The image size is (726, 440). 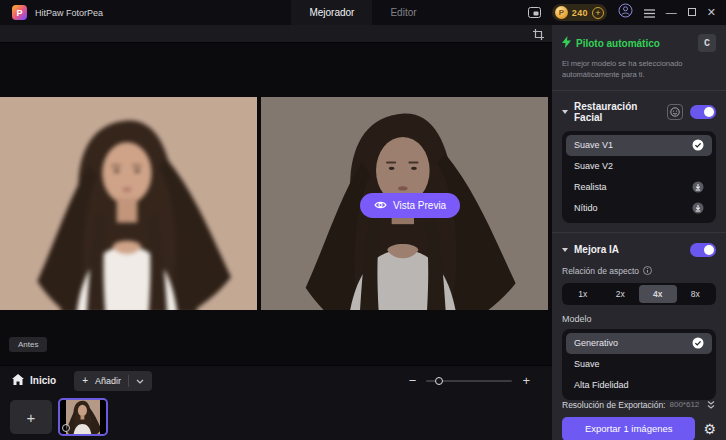 What do you see at coordinates (639, 112) in the screenshot?
I see `face-restore-header: Restauración Facial` at bounding box center [639, 112].